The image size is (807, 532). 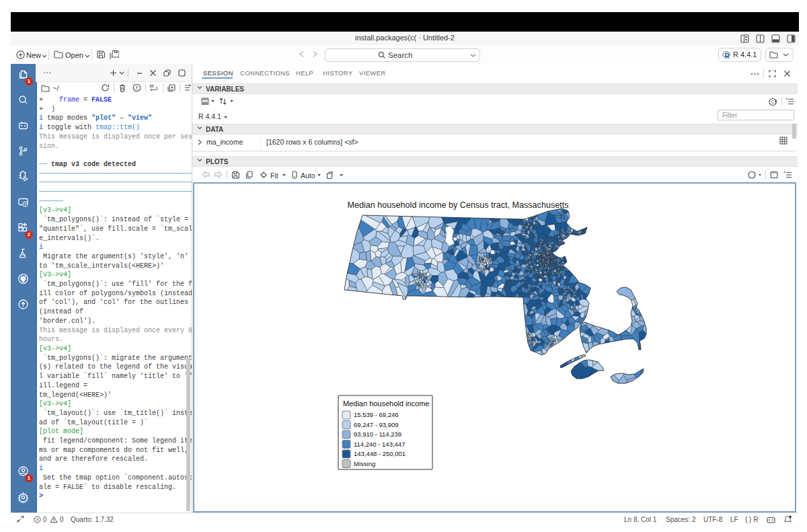 I want to click on svg-text: 15,539 - 69,246, so click(x=377, y=414).